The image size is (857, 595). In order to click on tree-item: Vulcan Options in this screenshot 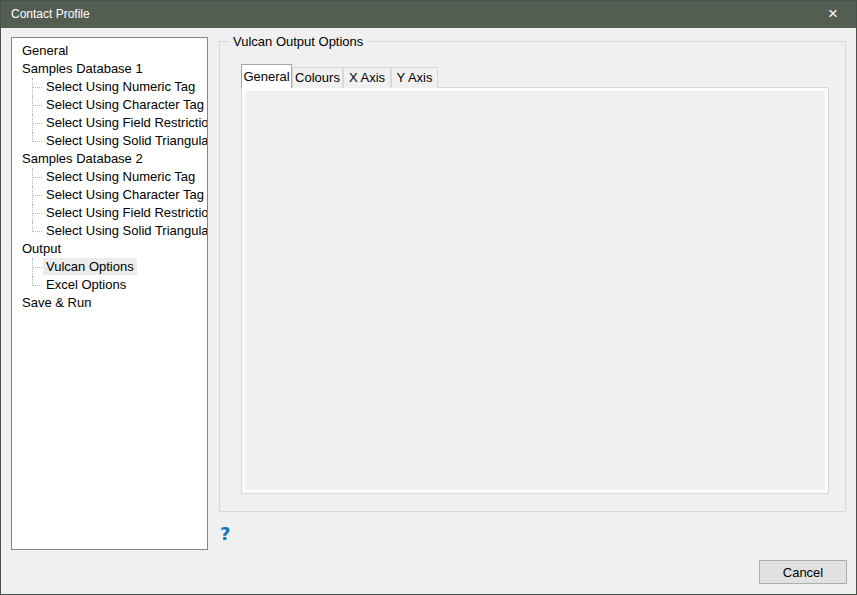, I will do `click(120, 267)`.